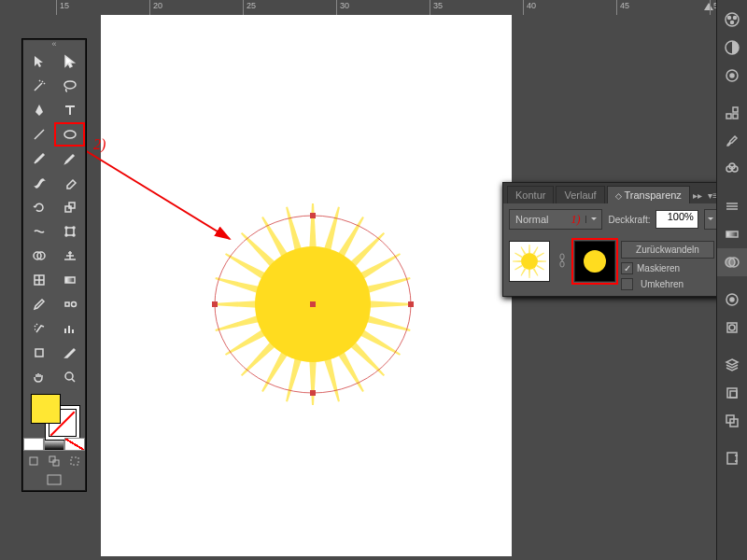  Describe the element at coordinates (562, 260) in the screenshot. I see `link-mask-icon` at that location.